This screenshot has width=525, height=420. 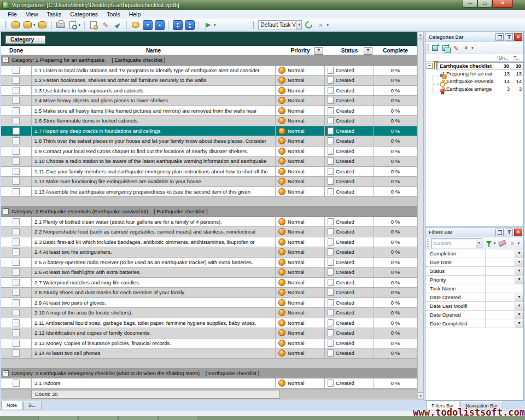 What do you see at coordinates (209, 81) in the screenshot?
I see `task-row: 1.2 Fasten bookcases, shelves and other …` at bounding box center [209, 81].